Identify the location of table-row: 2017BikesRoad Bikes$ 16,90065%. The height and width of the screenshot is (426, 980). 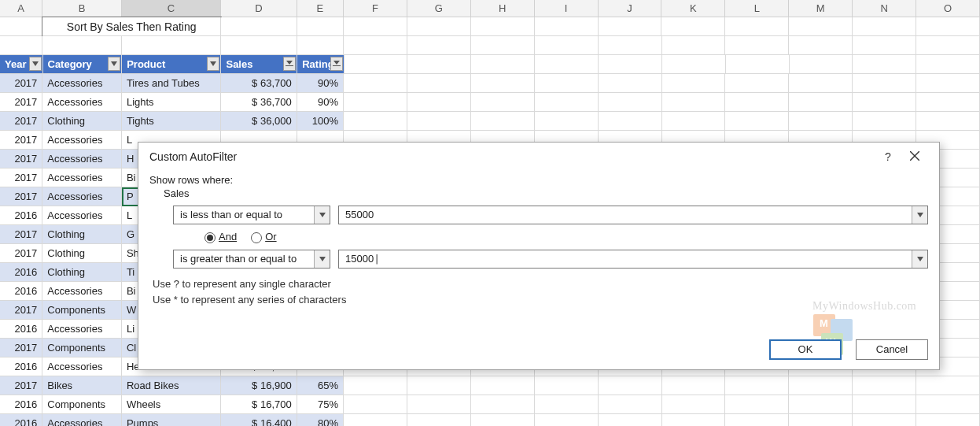
(490, 386).